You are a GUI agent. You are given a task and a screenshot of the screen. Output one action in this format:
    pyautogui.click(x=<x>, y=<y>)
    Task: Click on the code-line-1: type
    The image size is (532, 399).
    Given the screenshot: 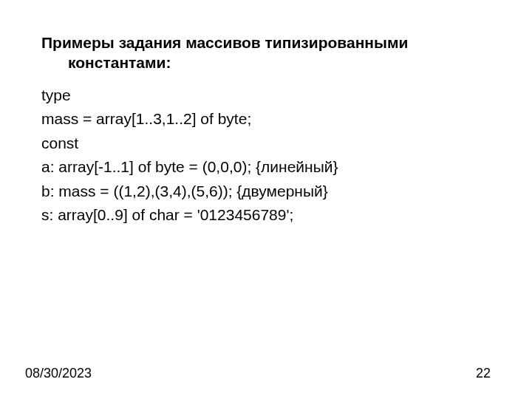 What is the action you would take?
    pyautogui.click(x=266, y=96)
    